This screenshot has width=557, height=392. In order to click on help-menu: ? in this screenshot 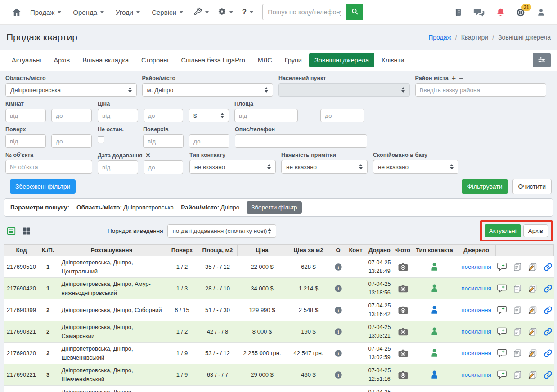, I will do `click(247, 12)`.